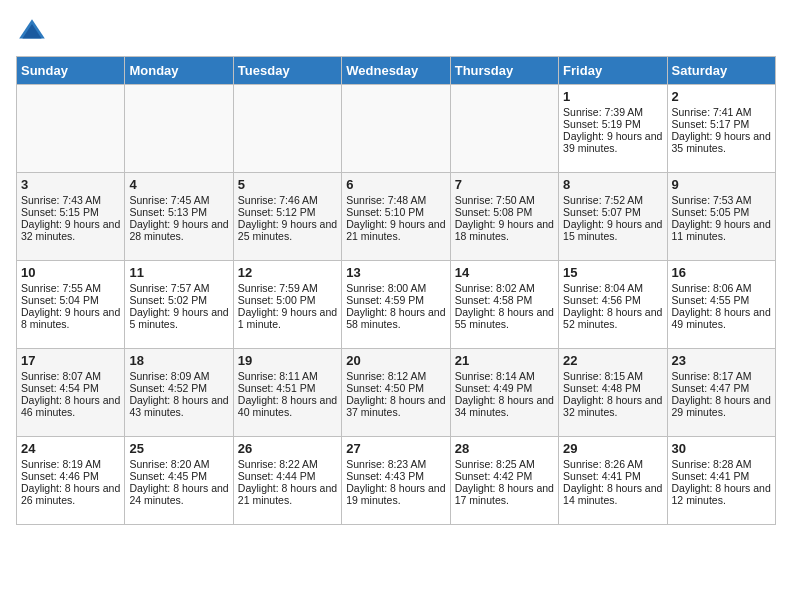 This screenshot has height=612, width=792. Describe the element at coordinates (396, 217) in the screenshot. I see `calendar-cell: 6Sunrise: 7:48 AM Sunset: 5:10 PM Daylig…` at that location.